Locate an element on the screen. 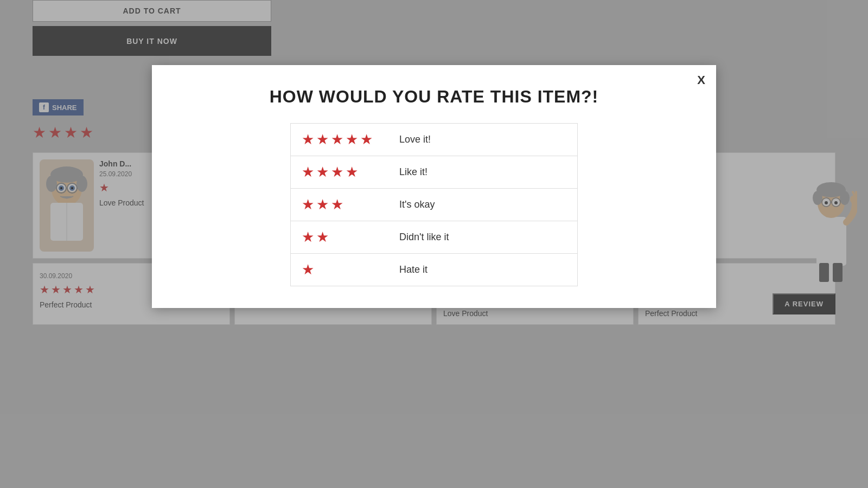 The image size is (868, 488). rating-stars-4: ★ ★ ★ ★ is located at coordinates (345, 172).